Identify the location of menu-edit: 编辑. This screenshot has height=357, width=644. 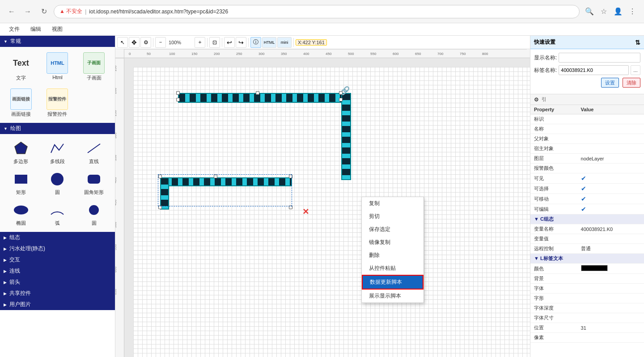
(36, 29).